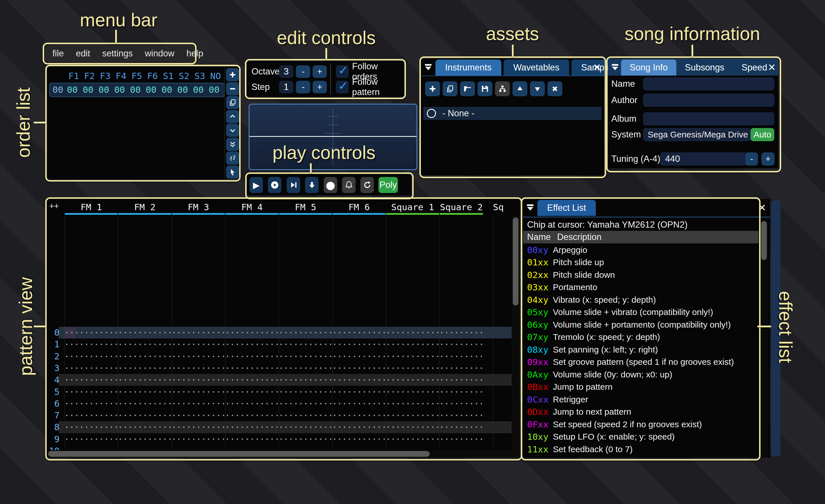  What do you see at coordinates (694, 114) in the screenshot?
I see `annotation-box-song-info` at bounding box center [694, 114].